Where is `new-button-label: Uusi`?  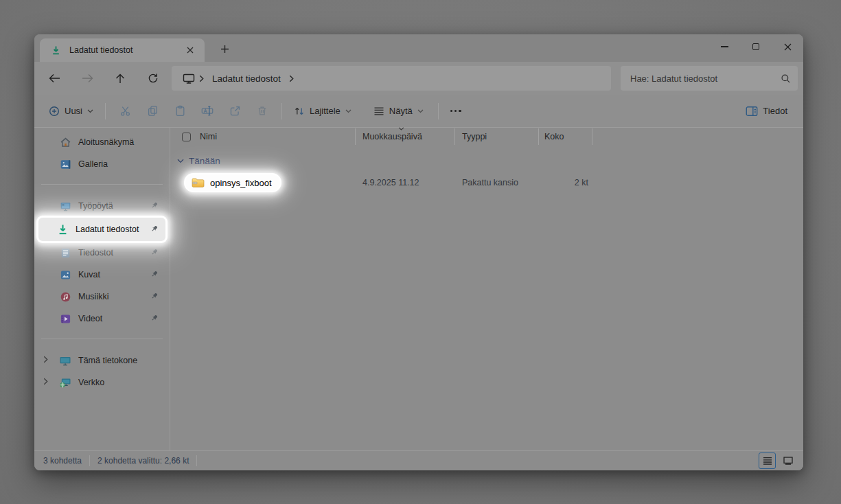 new-button-label: Uusi is located at coordinates (73, 111).